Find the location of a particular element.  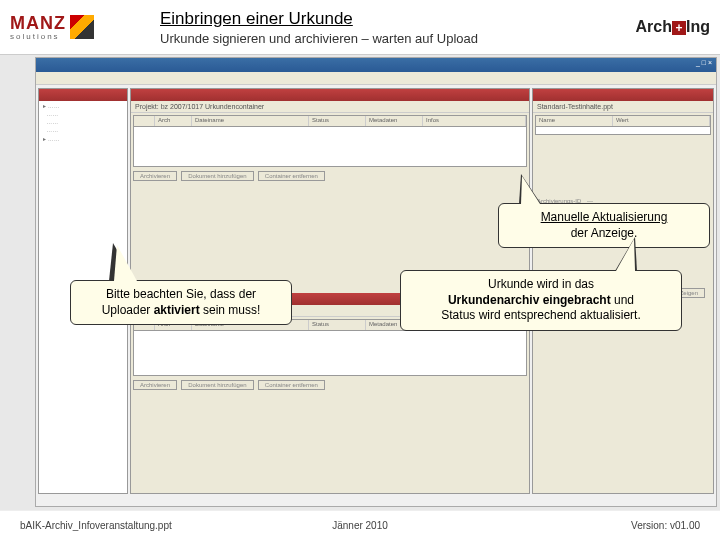

slide-header: MANZ solutions Einbringen einer Urkunde … is located at coordinates (360, 28).